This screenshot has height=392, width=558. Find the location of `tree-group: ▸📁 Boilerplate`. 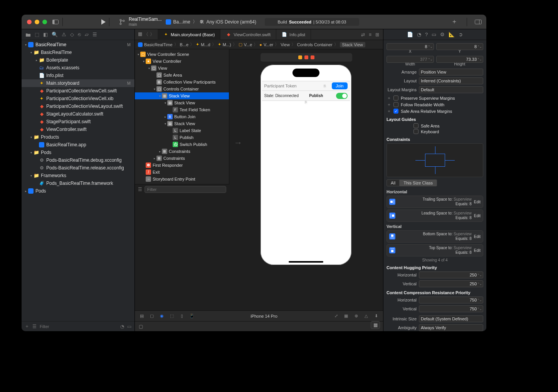

tree-group: ▸📁 Boilerplate is located at coordinates (78, 60).